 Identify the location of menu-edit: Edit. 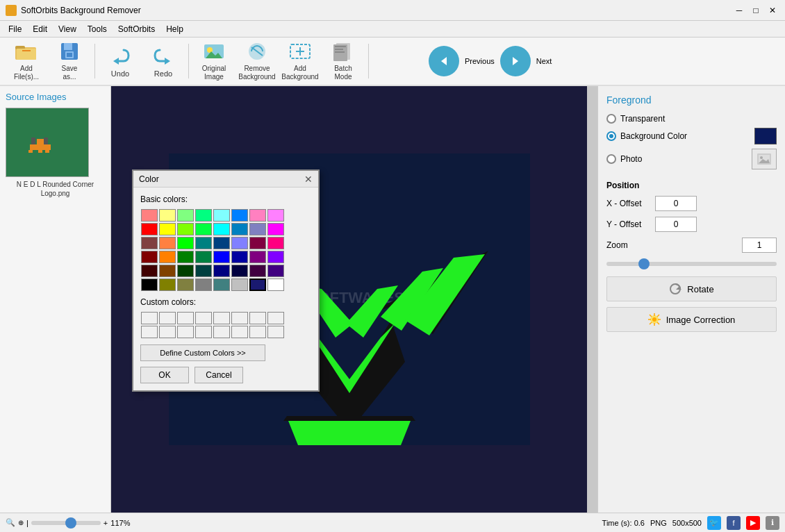
(40, 29).